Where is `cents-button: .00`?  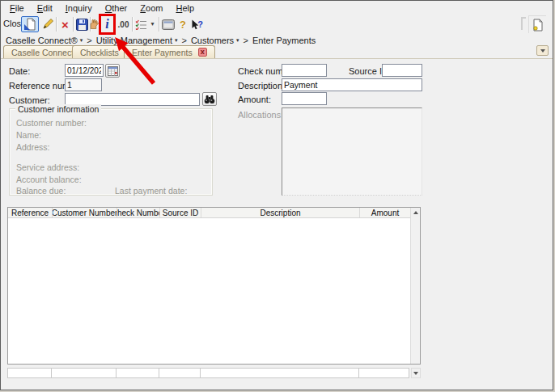 cents-button: .00 is located at coordinates (123, 24).